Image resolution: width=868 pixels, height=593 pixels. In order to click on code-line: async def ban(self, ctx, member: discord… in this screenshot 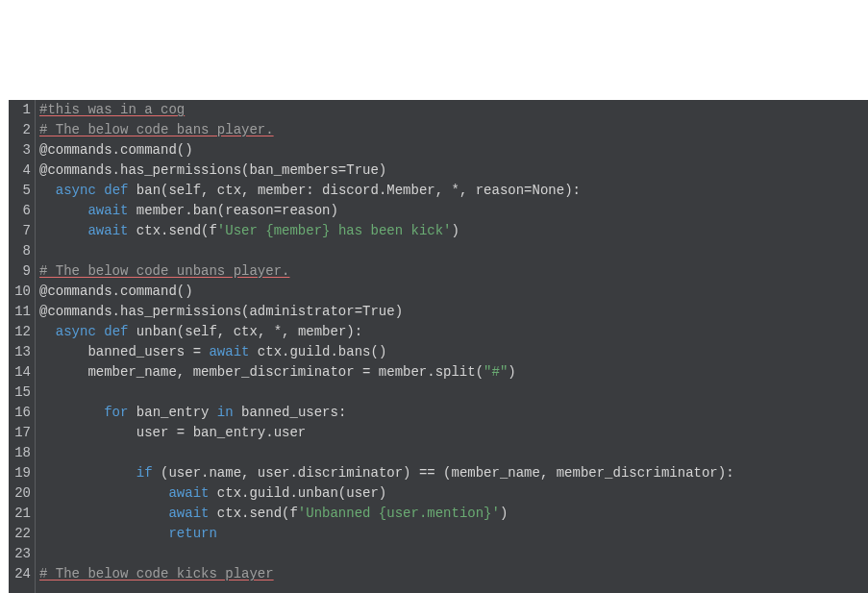, I will do `click(454, 190)`.